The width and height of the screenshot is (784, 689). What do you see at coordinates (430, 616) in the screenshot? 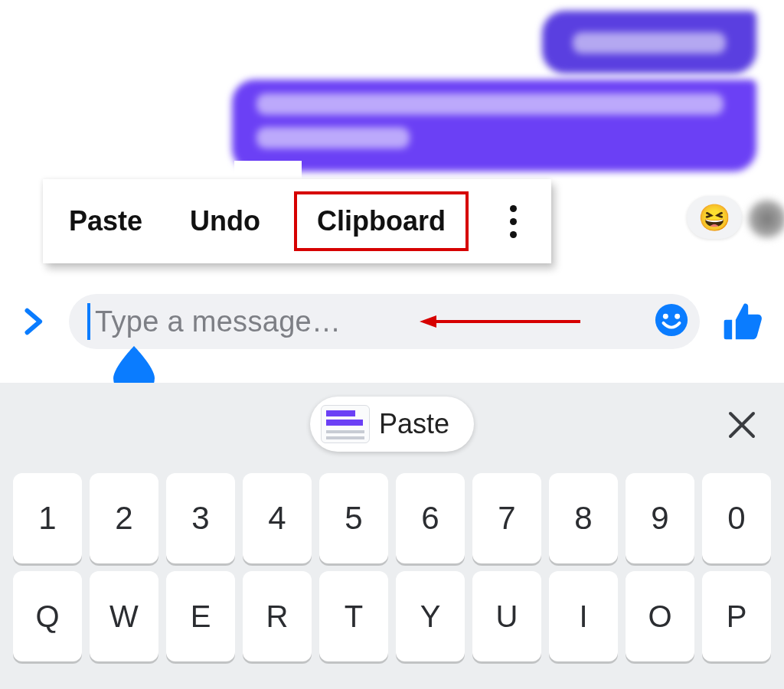
I see `key-y: Y` at bounding box center [430, 616].